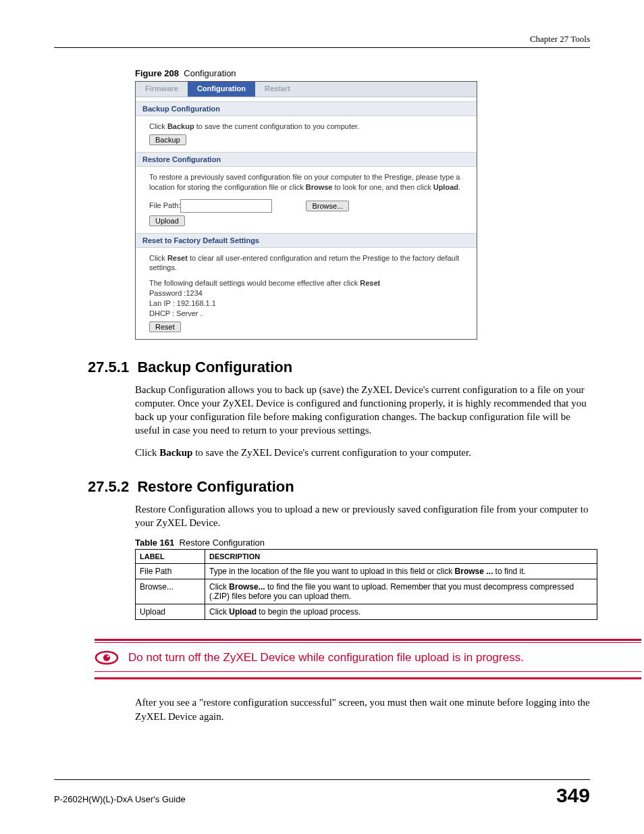 This screenshot has width=644, height=834. What do you see at coordinates (319, 187) in the screenshot?
I see `restore-bold1: Browse` at bounding box center [319, 187].